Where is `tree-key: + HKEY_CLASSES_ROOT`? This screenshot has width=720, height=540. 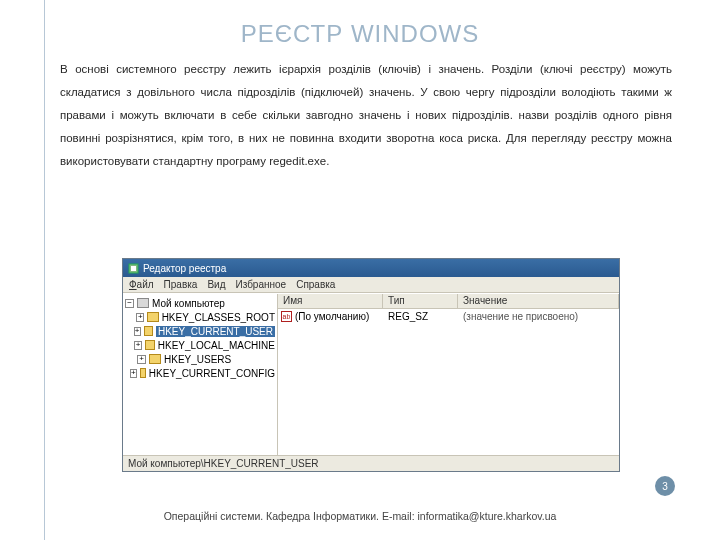
tree-key: + HKEY_CLASSES_ROOT is located at coordinates (200, 317).